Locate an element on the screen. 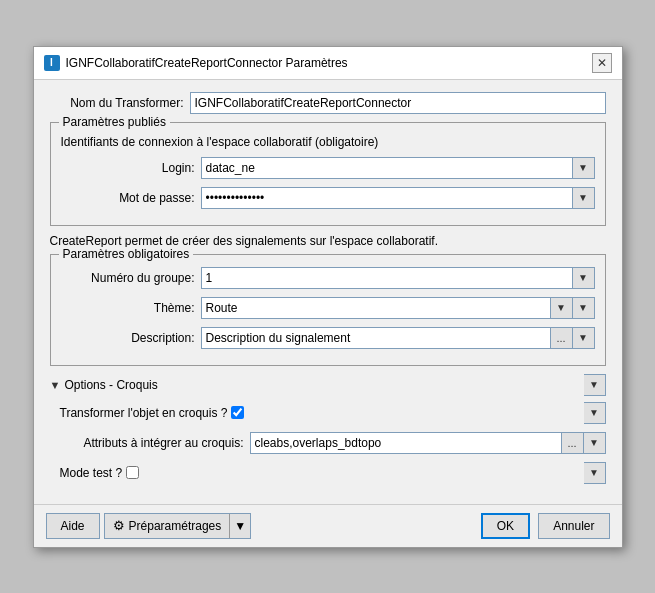 The width and height of the screenshot is (655, 593). attrs-ellipsis-button: ... is located at coordinates (573, 443).